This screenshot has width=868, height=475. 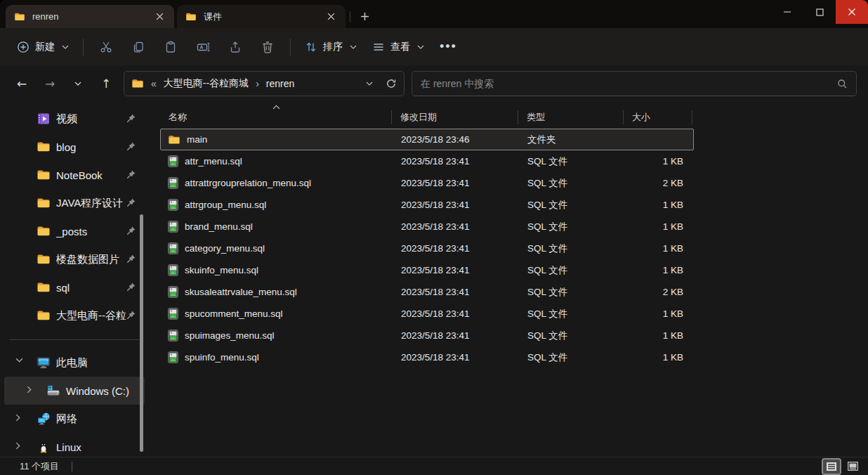 I want to click on cut-icon, so click(x=106, y=47).